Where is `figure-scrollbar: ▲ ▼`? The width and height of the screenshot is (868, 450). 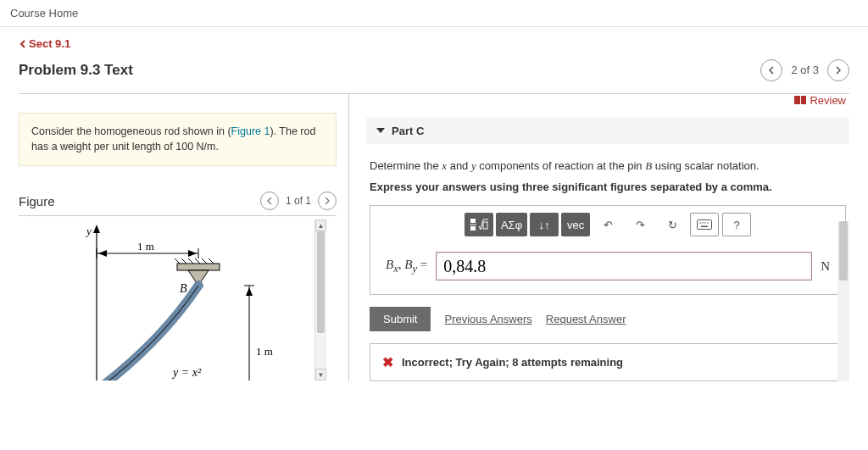
figure-scrollbar: ▲ ▼ is located at coordinates (320, 300).